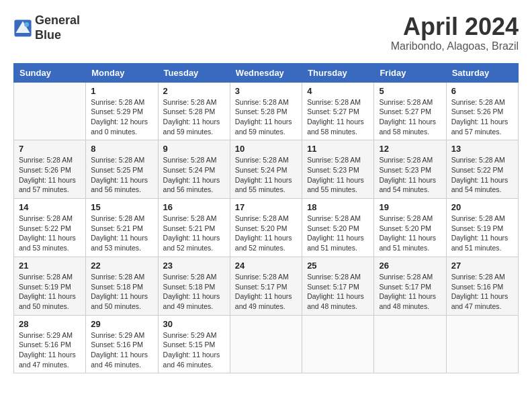  Describe the element at coordinates (339, 111) in the screenshot. I see `calendar-cell: 4Sunrise: 5:28 AMSunset: 5:27 PMDaylight…` at that location.